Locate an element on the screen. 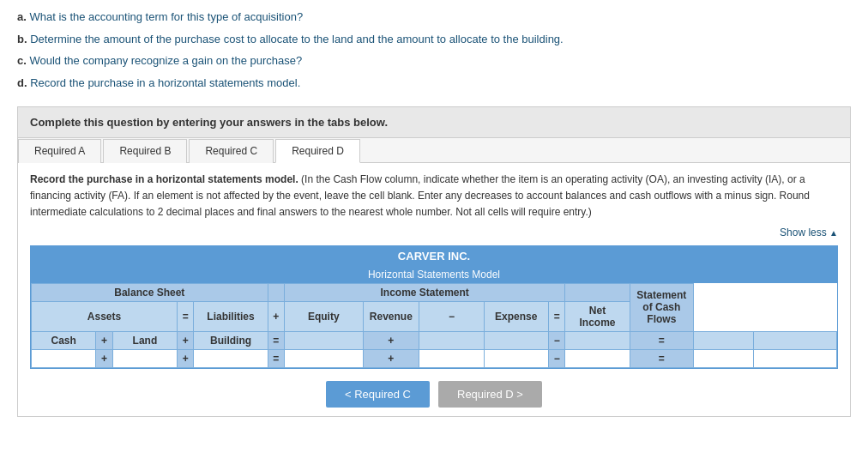  tab-required-c: Required C is located at coordinates (232, 151).